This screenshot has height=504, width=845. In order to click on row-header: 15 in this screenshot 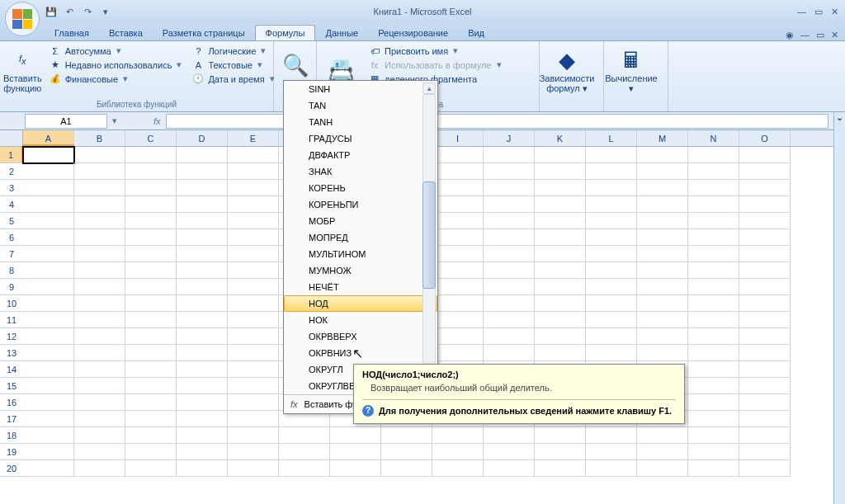, I will do `click(12, 386)`.